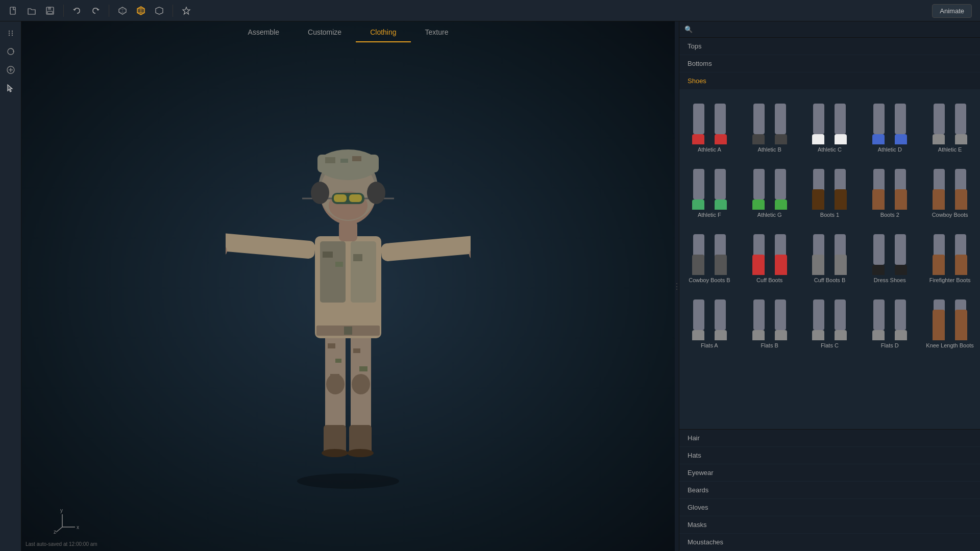  Describe the element at coordinates (325, 33) in the screenshot. I see `tab-customize: Customize` at that location.